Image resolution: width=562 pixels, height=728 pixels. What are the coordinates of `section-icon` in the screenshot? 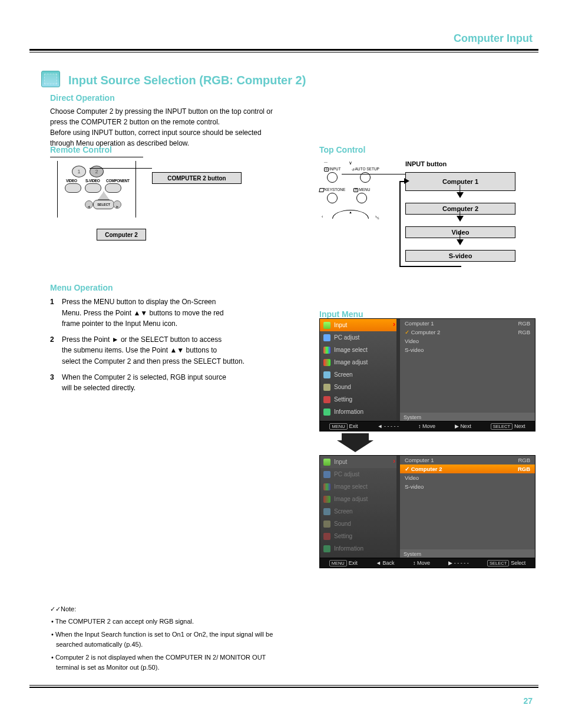 It's located at (51, 79).